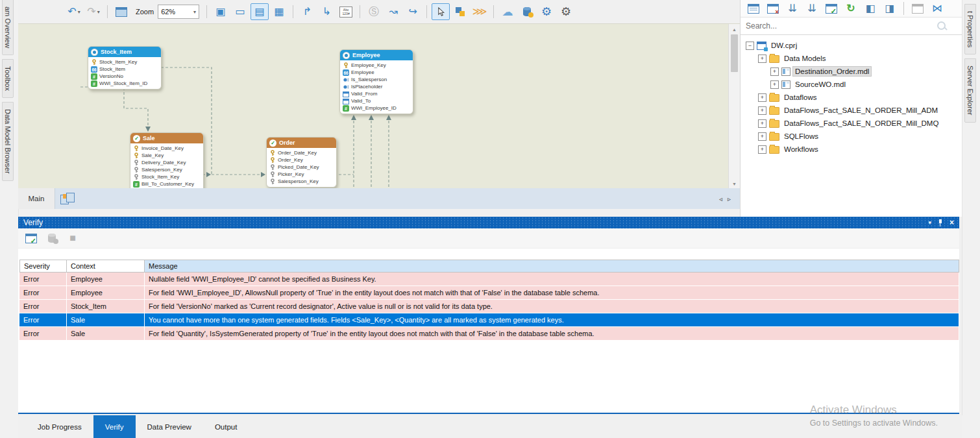 This screenshot has height=438, width=980. Describe the element at coordinates (240, 12) in the screenshot. I see `entity-view-title-icon: ▭` at that location.